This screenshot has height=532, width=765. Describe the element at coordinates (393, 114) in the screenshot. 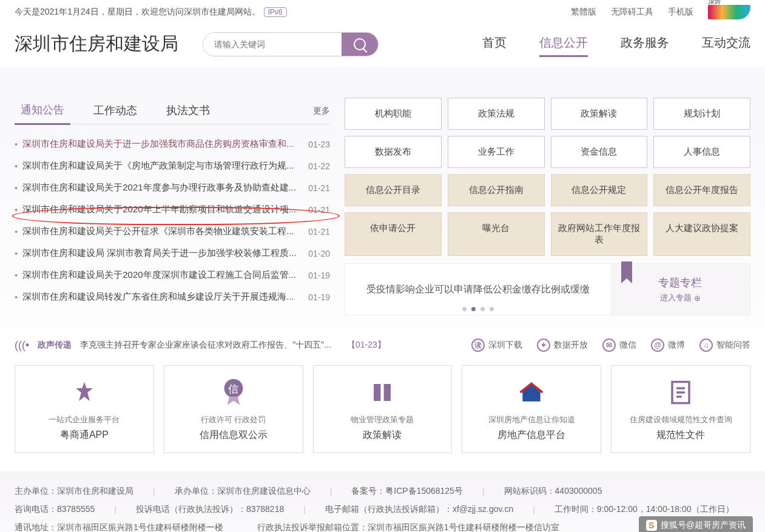

I see `cat-org: 机构职能` at that location.